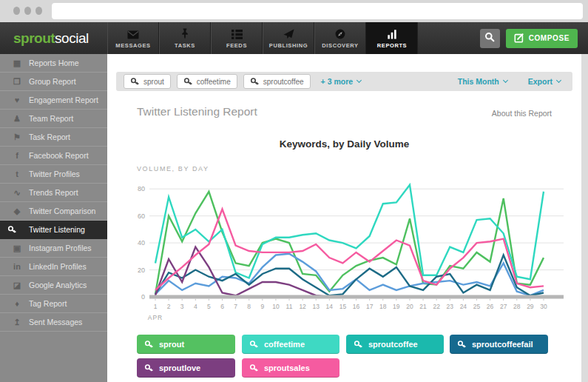  I want to click on export-label: Export, so click(540, 81).